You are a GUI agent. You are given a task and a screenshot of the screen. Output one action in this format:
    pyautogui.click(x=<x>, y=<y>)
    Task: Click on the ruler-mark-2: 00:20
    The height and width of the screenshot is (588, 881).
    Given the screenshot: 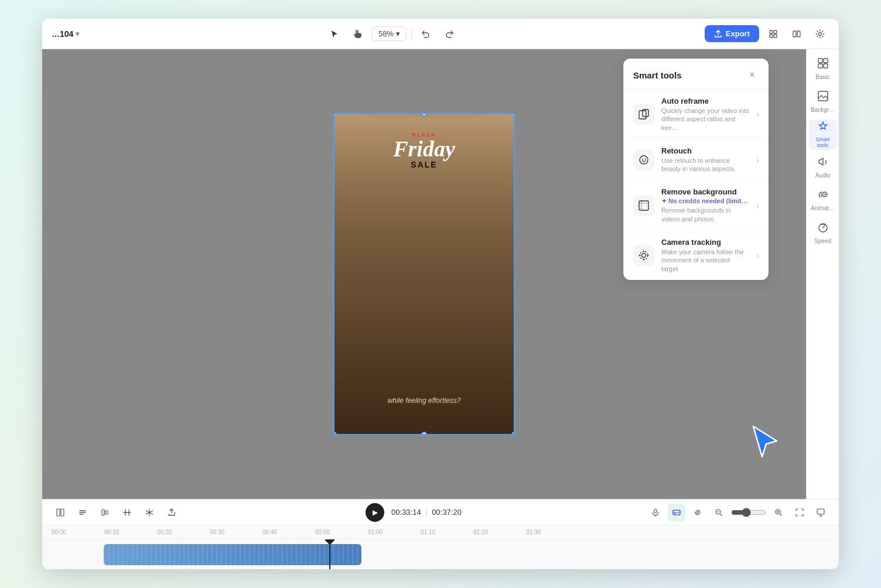 What is the action you would take?
    pyautogui.click(x=183, y=532)
    